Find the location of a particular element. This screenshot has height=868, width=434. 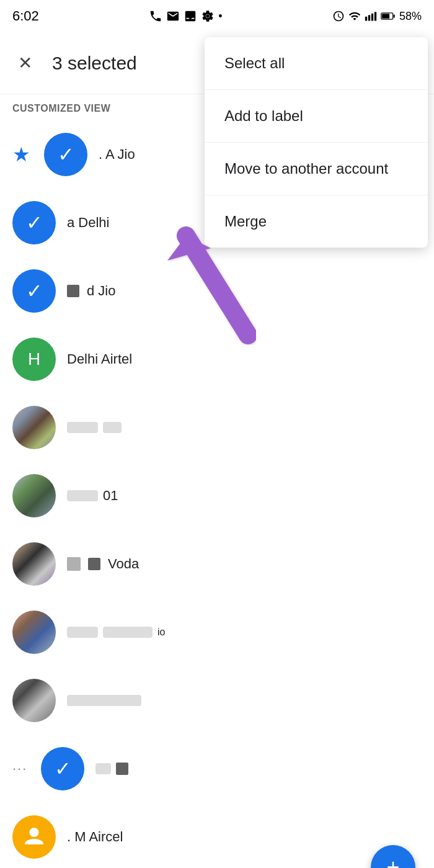

avatar: H is located at coordinates (34, 359).